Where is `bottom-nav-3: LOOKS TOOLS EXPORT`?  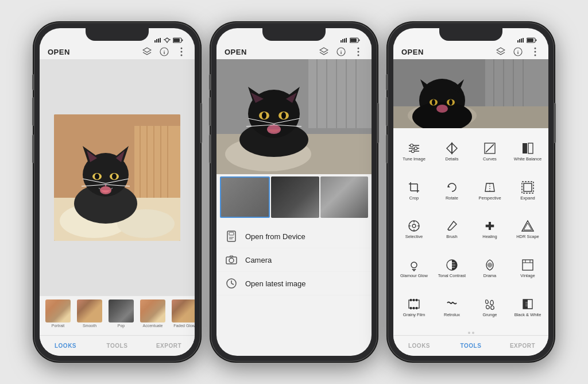 bottom-nav-3: LOOKS TOOLS EXPORT is located at coordinates (471, 345).